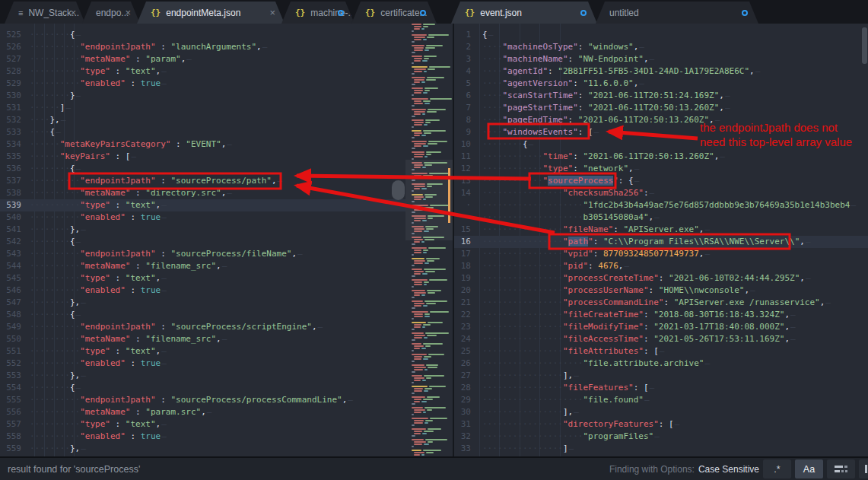 Image resolution: width=868 pixels, height=480 pixels. Describe the element at coordinates (202, 47) in the screenshot. I see `code-line: 526··········"endpointJpath" : "launchAr…` at that location.